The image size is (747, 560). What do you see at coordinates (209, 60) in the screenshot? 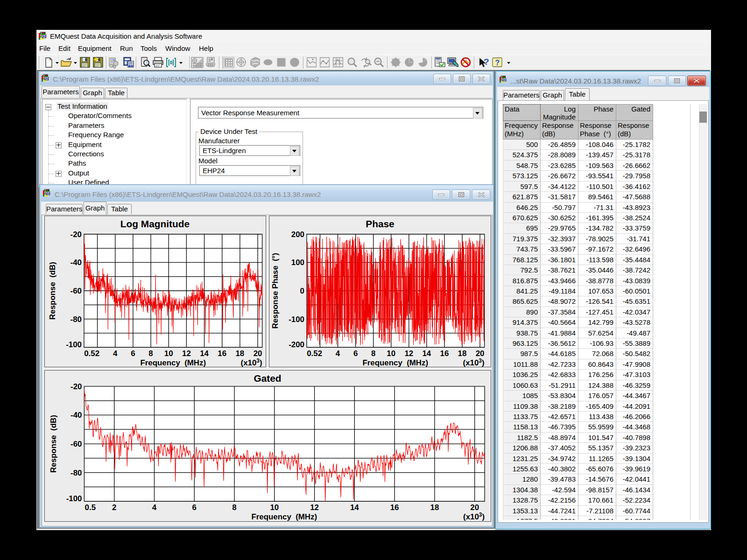
I see `svg-text: 3` at bounding box center [209, 60].